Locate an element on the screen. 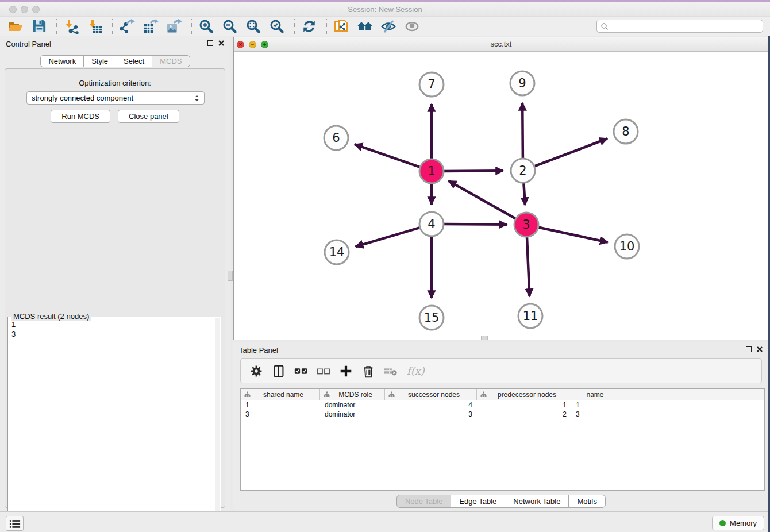  node-label-1: 1 is located at coordinates (431, 171).